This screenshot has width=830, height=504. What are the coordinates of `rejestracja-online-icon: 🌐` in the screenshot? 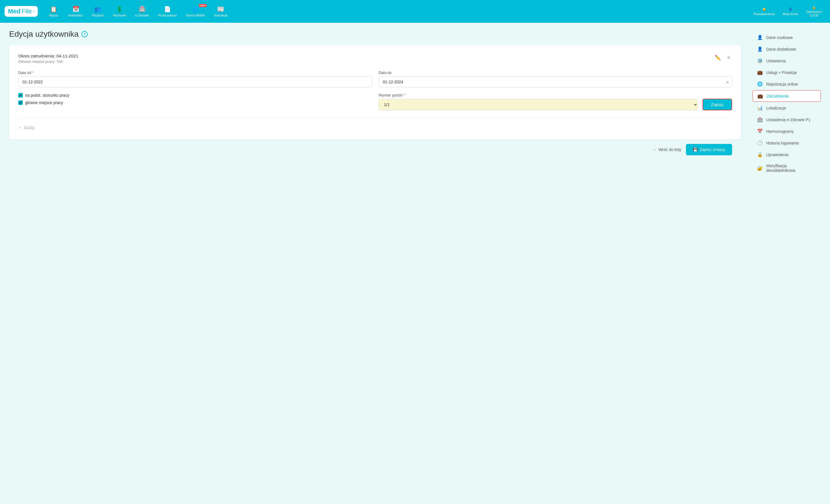 It's located at (760, 84).